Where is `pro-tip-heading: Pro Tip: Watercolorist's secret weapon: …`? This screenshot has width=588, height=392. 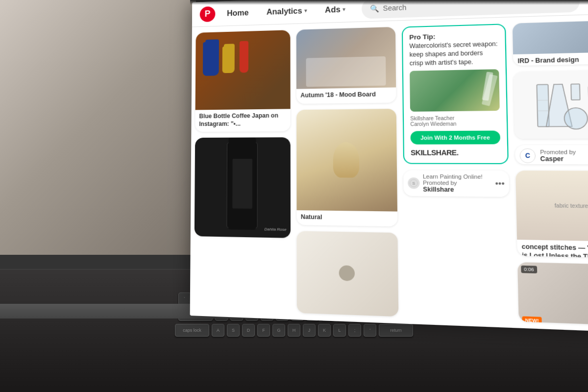
pro-tip-heading: Pro Tip: Watercolorist's secret weapon: … is located at coordinates (454, 49).